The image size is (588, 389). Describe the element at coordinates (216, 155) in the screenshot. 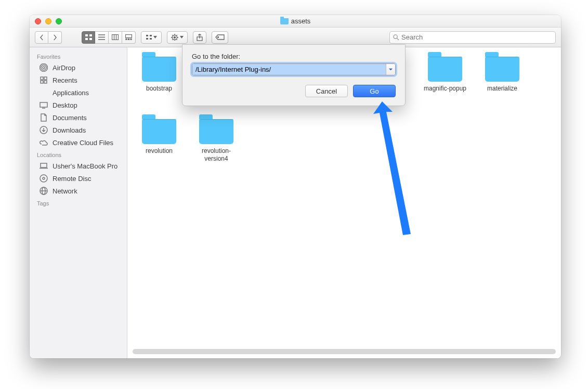

I see `file-name: revolution-version4` at that location.